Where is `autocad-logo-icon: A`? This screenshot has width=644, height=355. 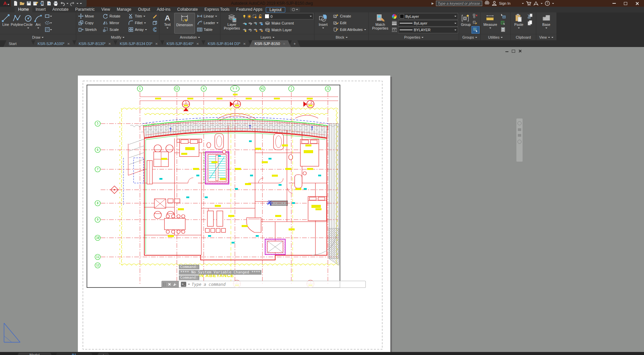
autocad-logo-icon: A is located at coordinates (5, 3).